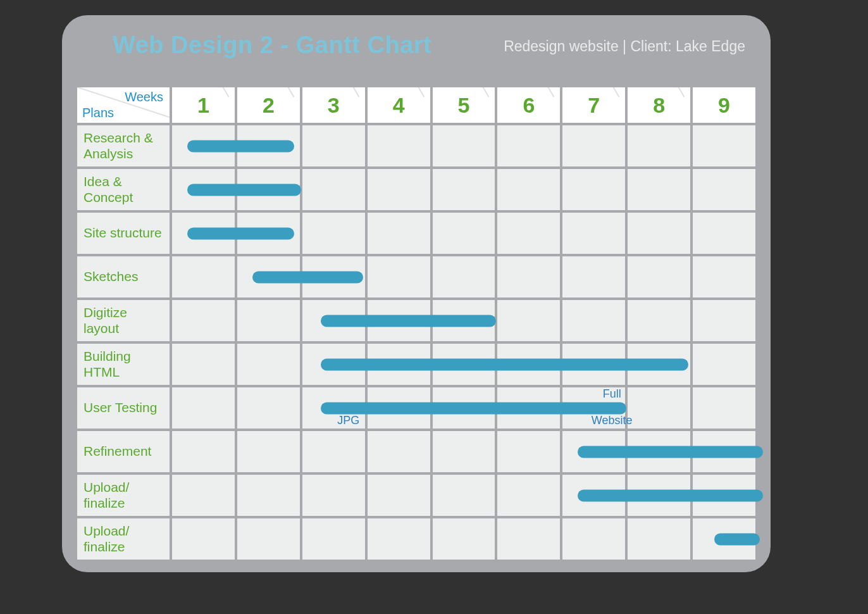  I want to click on week-col-5: 5, so click(464, 105).